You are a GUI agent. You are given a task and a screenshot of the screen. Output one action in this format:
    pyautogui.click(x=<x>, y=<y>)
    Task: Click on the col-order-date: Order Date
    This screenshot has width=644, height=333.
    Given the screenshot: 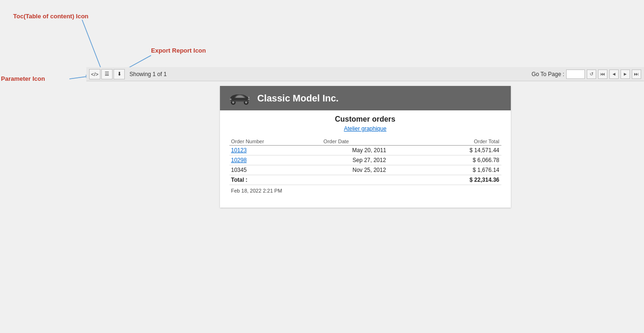 What is the action you would take?
    pyautogui.click(x=370, y=142)
    